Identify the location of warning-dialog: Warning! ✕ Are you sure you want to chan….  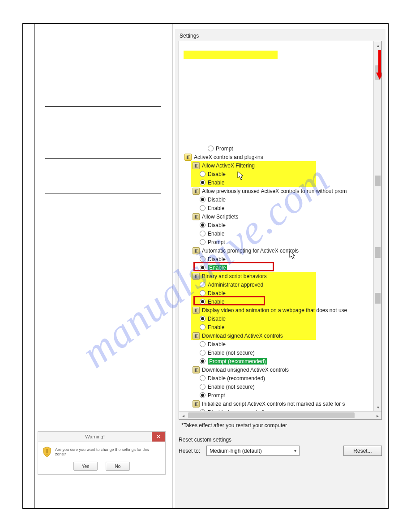
(102, 453).